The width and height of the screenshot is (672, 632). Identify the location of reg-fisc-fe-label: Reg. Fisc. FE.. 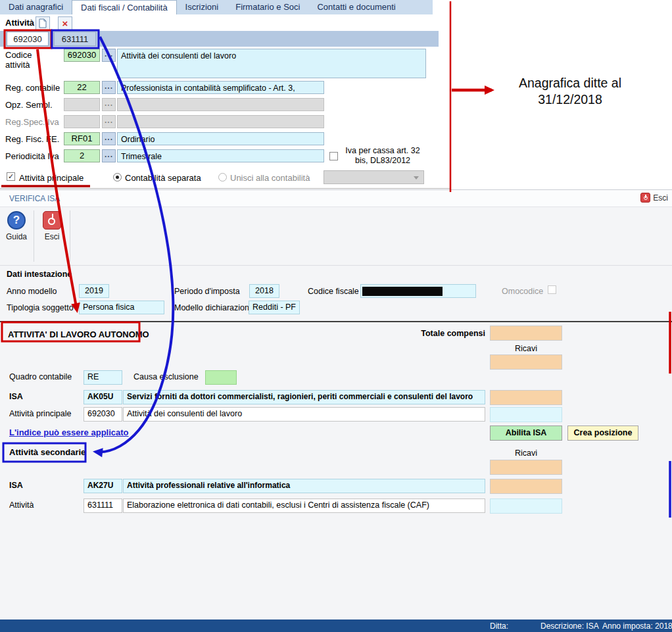
(32, 139).